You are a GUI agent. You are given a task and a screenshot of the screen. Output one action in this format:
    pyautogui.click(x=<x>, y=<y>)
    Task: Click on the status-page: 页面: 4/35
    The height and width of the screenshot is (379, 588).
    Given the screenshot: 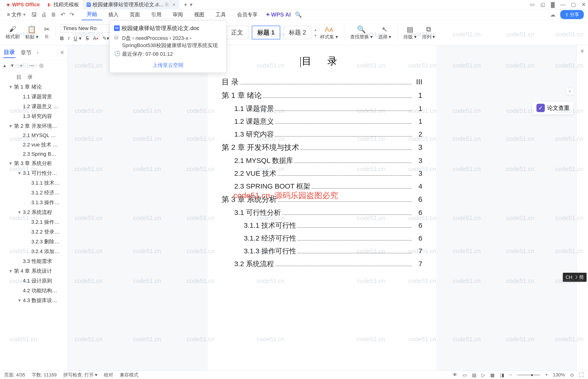 What is the action you would take?
    pyautogui.click(x=15, y=375)
    